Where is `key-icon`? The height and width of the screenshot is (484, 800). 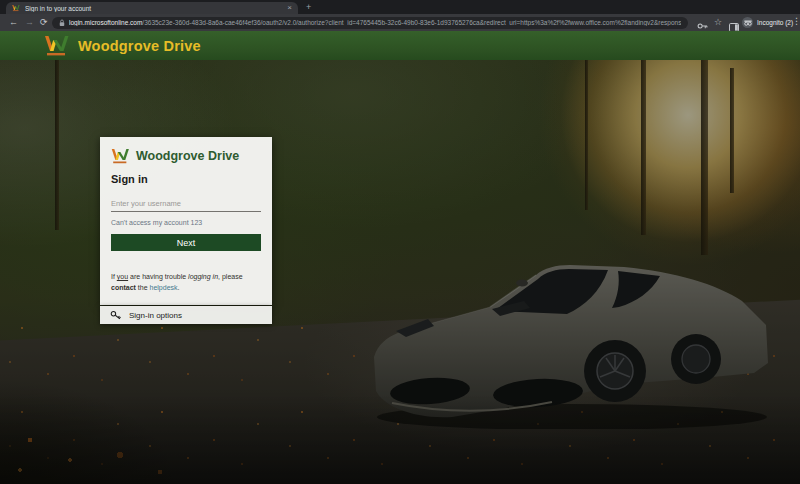 key-icon is located at coordinates (116, 315).